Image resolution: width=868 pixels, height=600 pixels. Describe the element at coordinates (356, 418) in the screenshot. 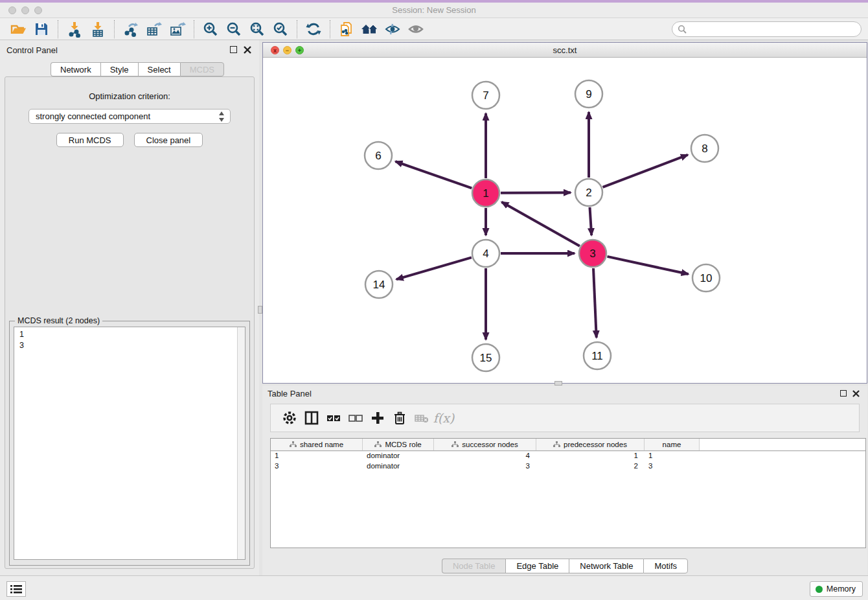

I see `deselect-all-columns-icon` at that location.